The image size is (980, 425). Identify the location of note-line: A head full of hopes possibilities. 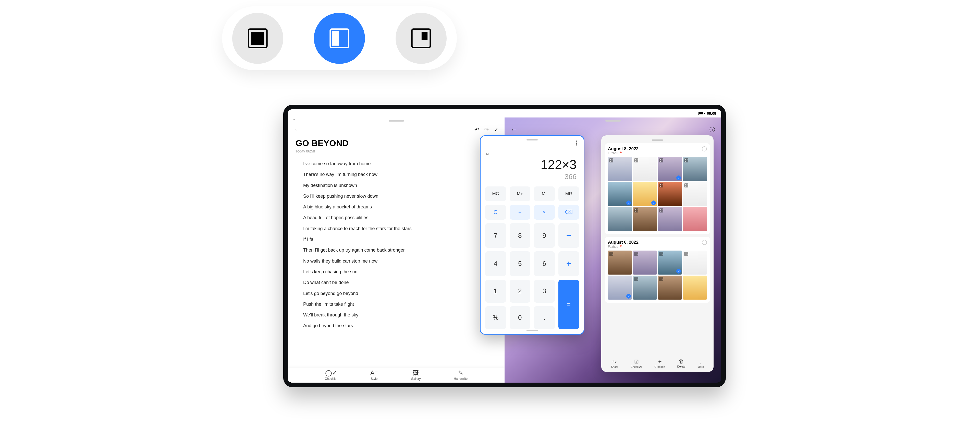
(398, 217).